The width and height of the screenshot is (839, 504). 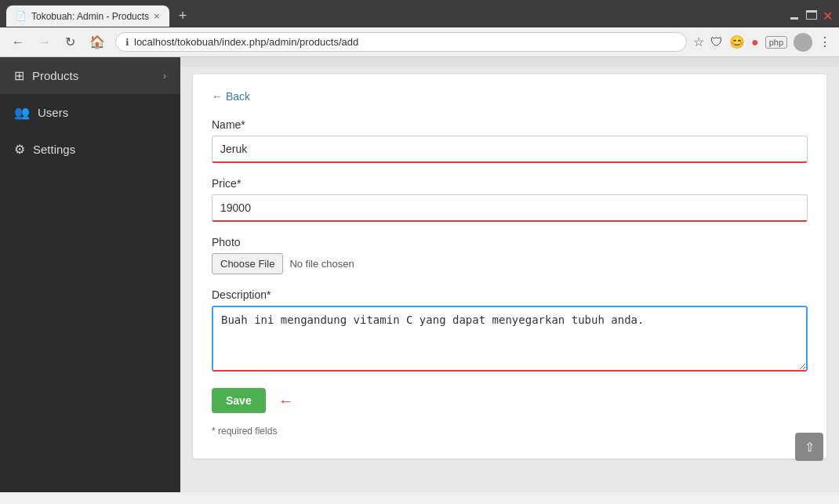 What do you see at coordinates (811, 16) in the screenshot?
I see `window-controls: 🗕 🗖 ✕` at bounding box center [811, 16].